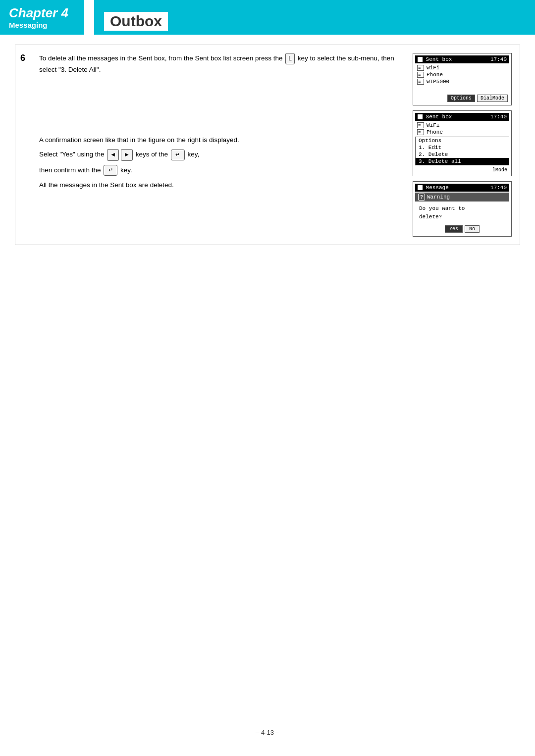  I want to click on yes-button: Yes, so click(454, 229).